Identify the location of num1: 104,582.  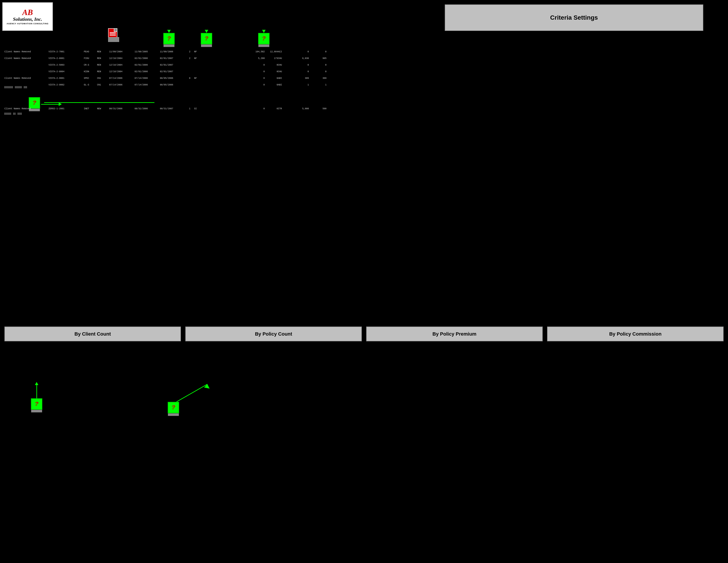
(256, 52).